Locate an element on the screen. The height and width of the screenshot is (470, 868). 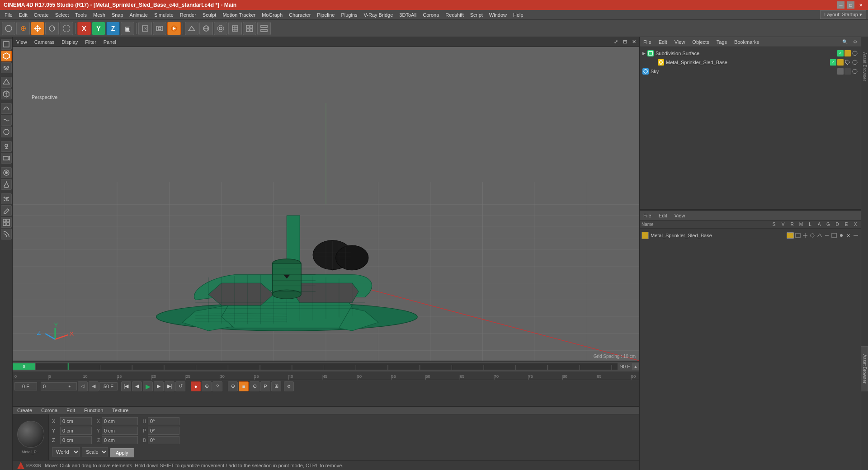
key-grid-btn: ⊞ is located at coordinates (276, 386).